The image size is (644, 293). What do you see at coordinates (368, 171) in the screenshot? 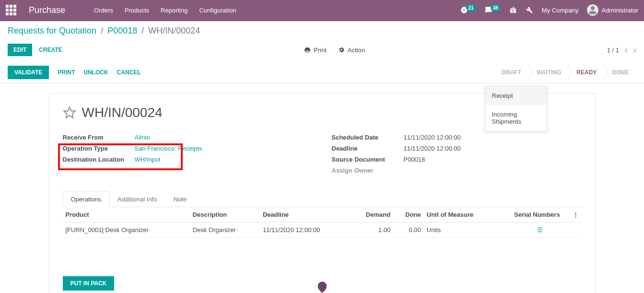
I see `assign-owner-label: Assign Owner` at bounding box center [368, 171].